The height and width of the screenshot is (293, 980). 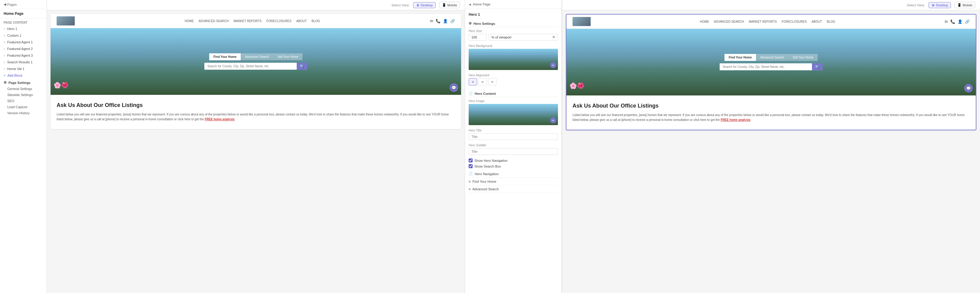 What do you see at coordinates (453, 21) in the screenshot?
I see `share-icon: 🔗` at bounding box center [453, 21].